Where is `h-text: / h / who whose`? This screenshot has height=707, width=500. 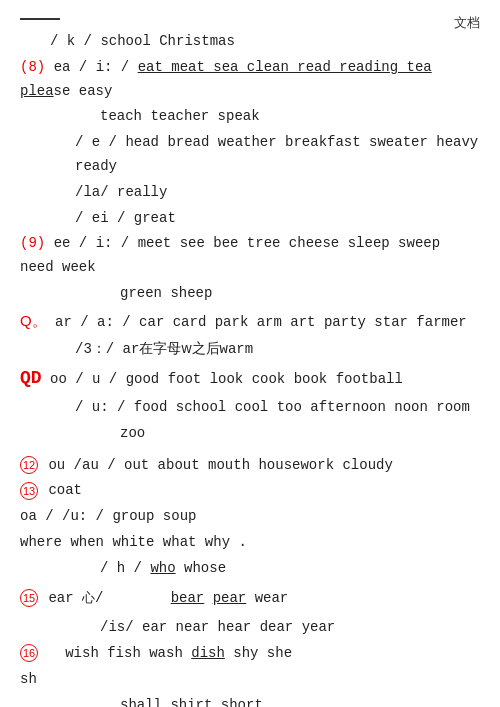 h-text: / h / who whose is located at coordinates (163, 568).